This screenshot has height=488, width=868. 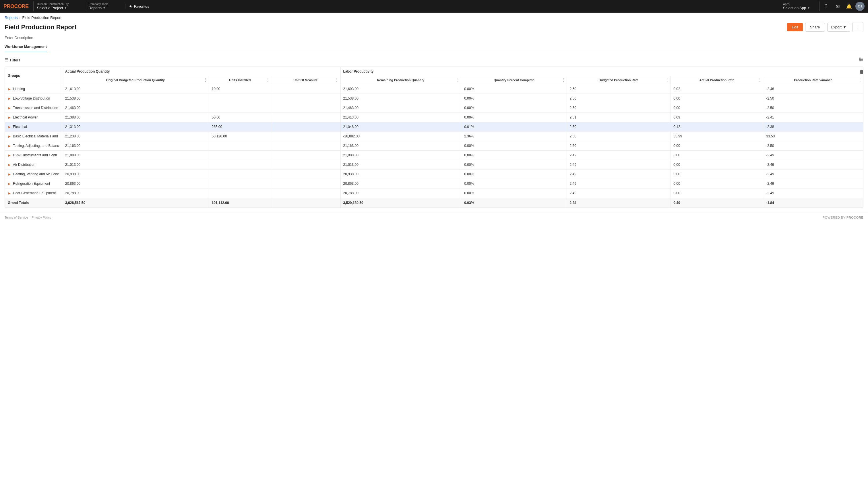 What do you see at coordinates (836, 27) in the screenshot?
I see `export-label: Export` at bounding box center [836, 27].